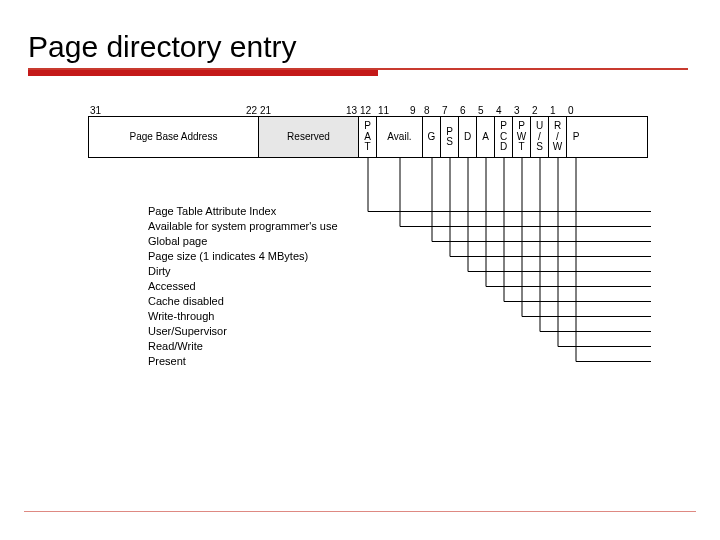 This screenshot has height=540, width=720. Describe the element at coordinates (309, 137) in the screenshot. I see `field-1: Reserved` at that location.